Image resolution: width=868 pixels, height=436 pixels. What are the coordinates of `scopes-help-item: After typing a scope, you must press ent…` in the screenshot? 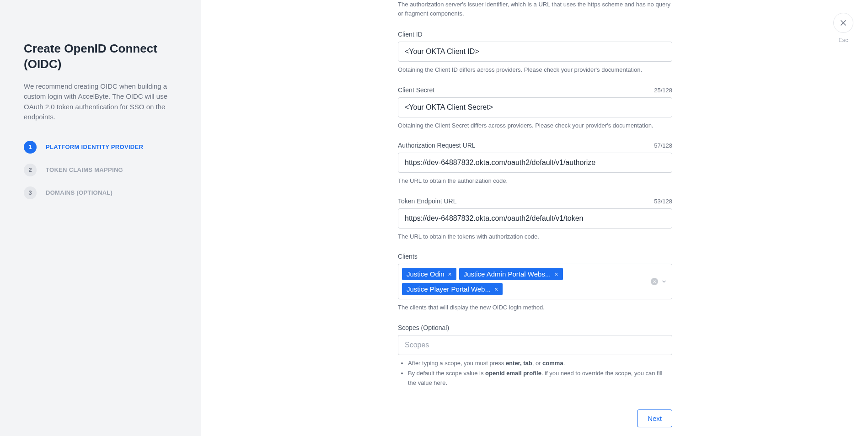 It's located at (540, 364).